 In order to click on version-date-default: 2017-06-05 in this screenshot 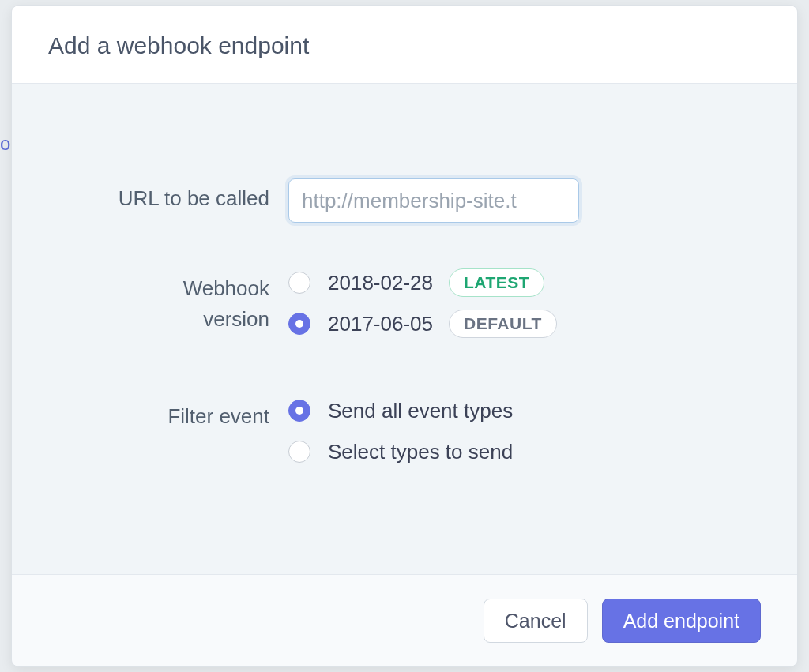, I will do `click(381, 324)`.